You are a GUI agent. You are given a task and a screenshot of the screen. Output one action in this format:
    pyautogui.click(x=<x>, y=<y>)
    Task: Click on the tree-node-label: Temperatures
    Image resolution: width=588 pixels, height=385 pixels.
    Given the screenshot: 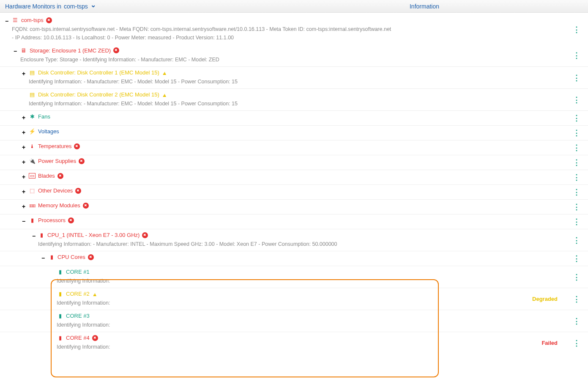 What is the action you would take?
    pyautogui.click(x=55, y=146)
    